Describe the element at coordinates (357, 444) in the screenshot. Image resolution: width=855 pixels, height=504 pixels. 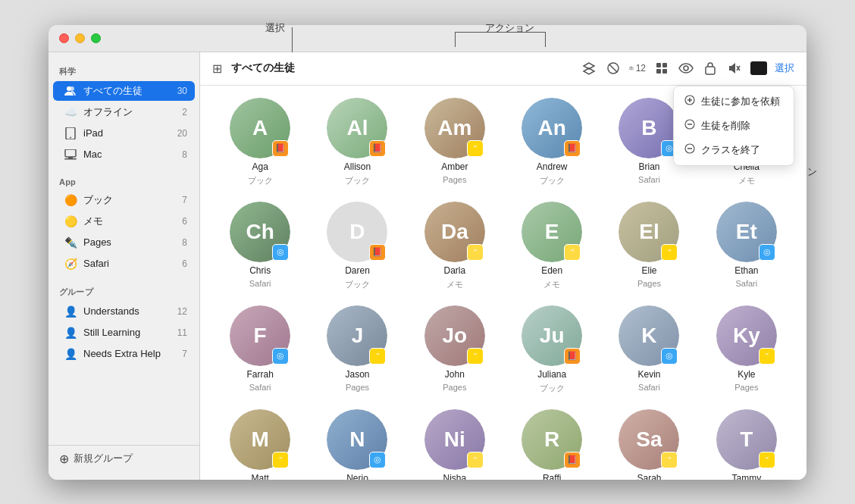
I see `student-card: N ◎ Nerio Safari` at that location.